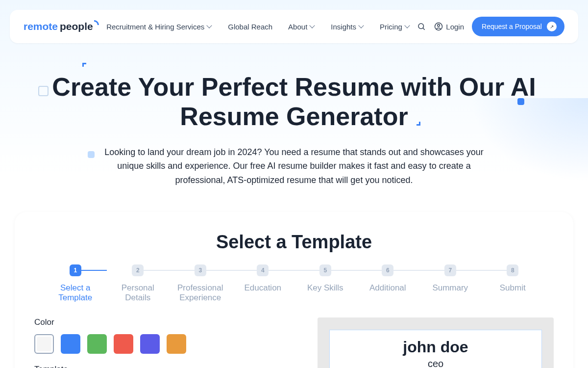  What do you see at coordinates (347, 26) in the screenshot?
I see `nav-insights: Insights` at bounding box center [347, 26].